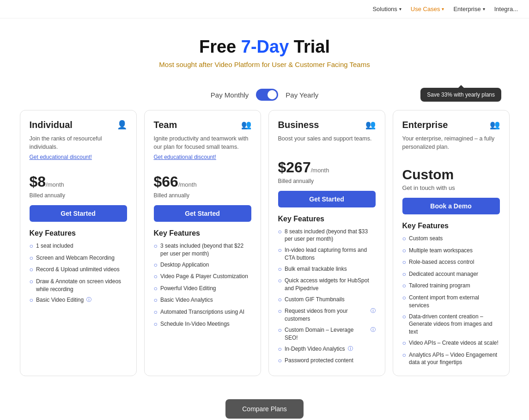 The image size is (529, 420). What do you see at coordinates (206, 250) in the screenshot?
I see `feature-text: 3 seats included (beyond that $22 per us…` at bounding box center [206, 250].